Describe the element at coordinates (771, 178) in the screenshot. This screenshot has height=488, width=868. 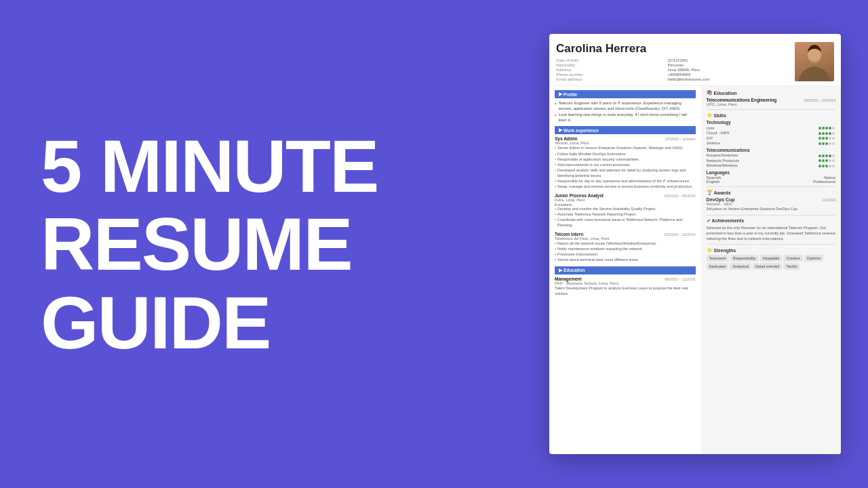
I see `lang-row: Spanish Native` at that location.